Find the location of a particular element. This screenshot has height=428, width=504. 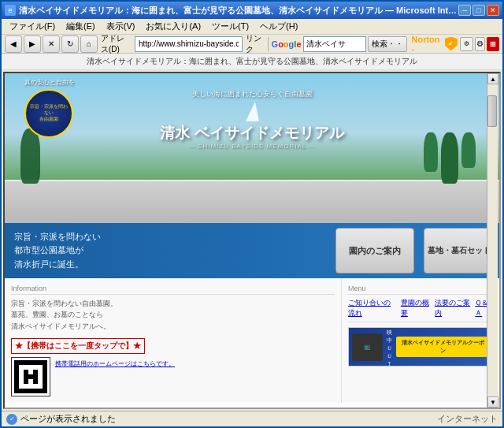

forward-button: ▶ is located at coordinates (32, 44).